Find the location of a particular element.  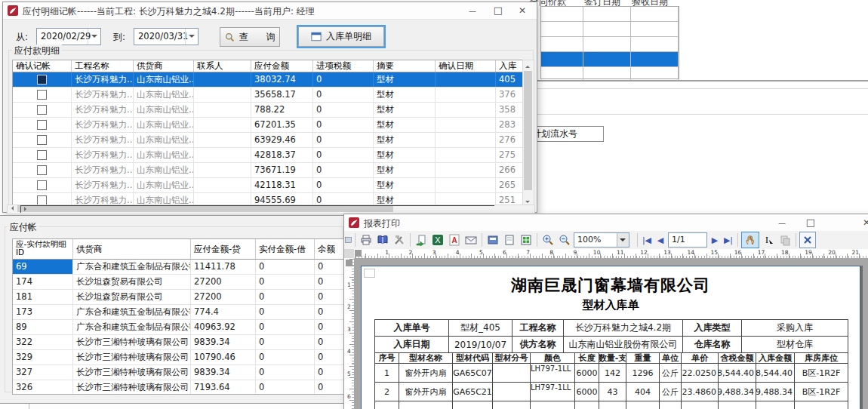

table-row: 长沙万科魅力... 山东南山铝业... 73671.19 0 型材 266 is located at coordinates (268, 171).